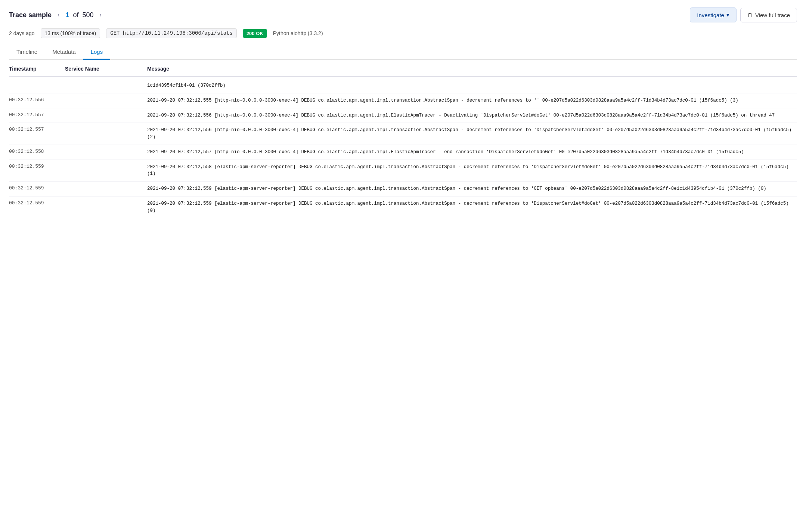  Describe the element at coordinates (772, 15) in the screenshot. I see `view-trace-label: View full trace` at that location.